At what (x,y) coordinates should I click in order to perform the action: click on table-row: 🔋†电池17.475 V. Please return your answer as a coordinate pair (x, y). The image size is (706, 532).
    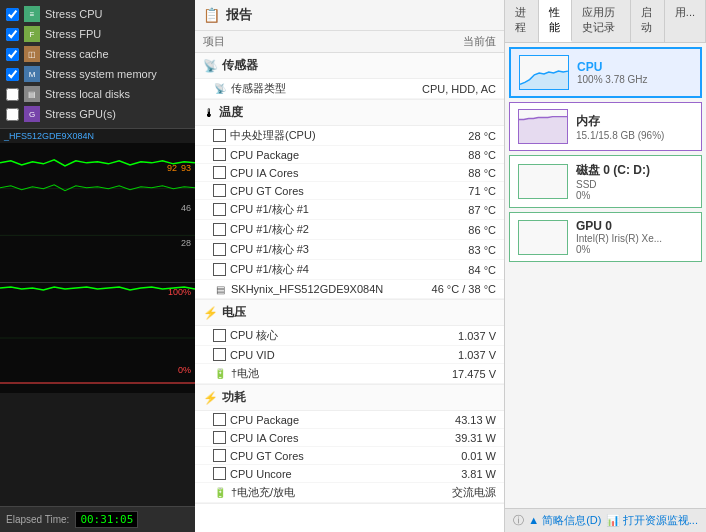
    Looking at the image, I should click on (350, 374).